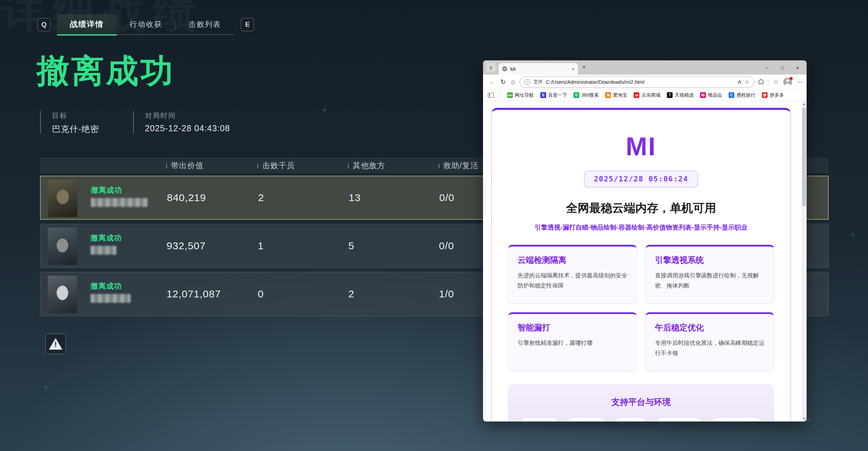 The image size is (868, 451). Describe the element at coordinates (87, 25) in the screenshot. I see `tab-battle-details: 战绩详情` at that location.